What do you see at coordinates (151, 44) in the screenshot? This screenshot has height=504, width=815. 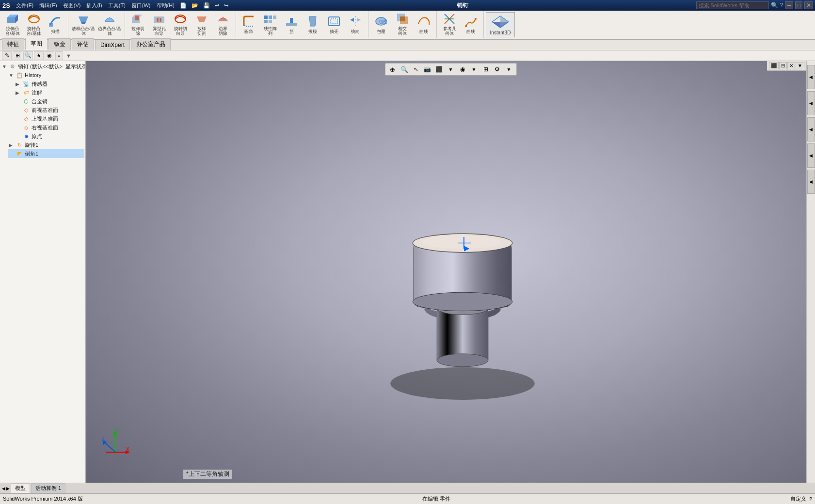 I see `tab-office: 办公室产品` at bounding box center [151, 44].